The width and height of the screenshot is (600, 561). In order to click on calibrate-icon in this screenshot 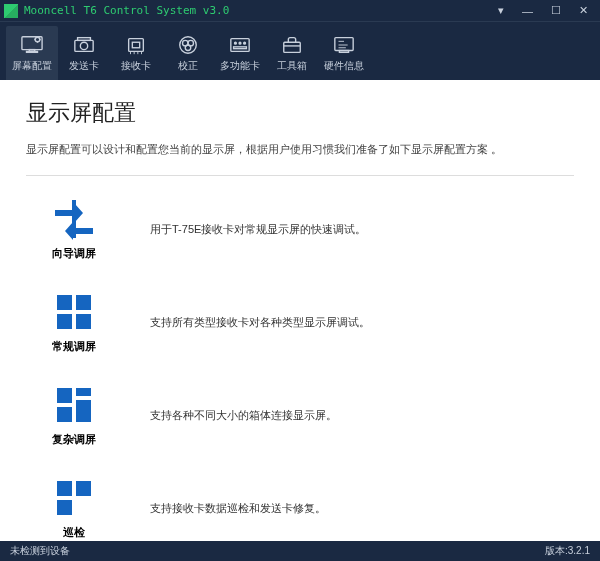, I will do `click(188, 45)`.